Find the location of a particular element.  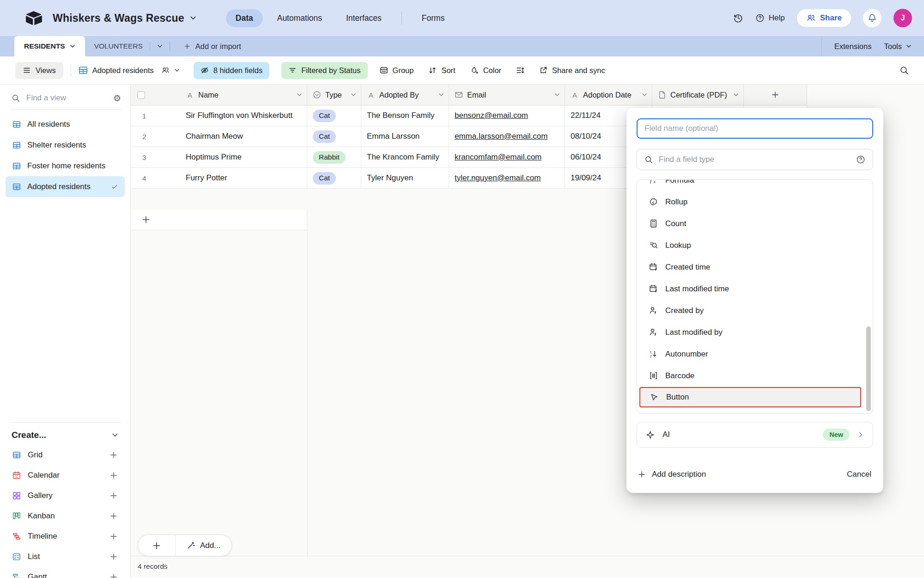

create-view-item: Kanban is located at coordinates (65, 516).